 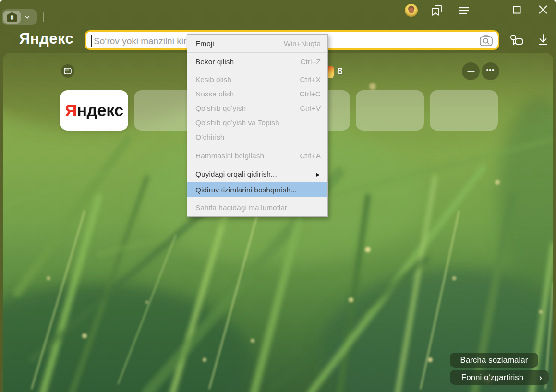 I want to click on all-settings-button: Barcha sozlamalar, so click(x=494, y=360).